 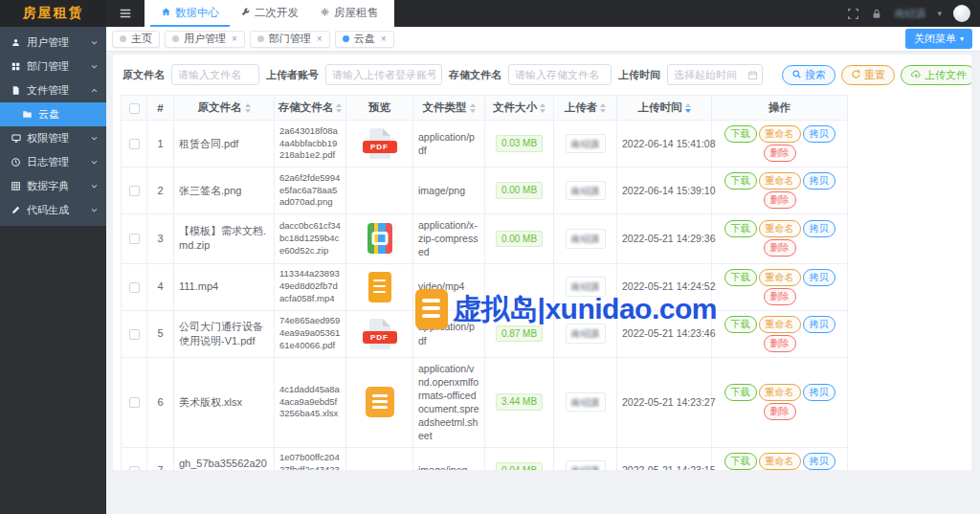 I want to click on upload-time-input, so click(x=715, y=75).